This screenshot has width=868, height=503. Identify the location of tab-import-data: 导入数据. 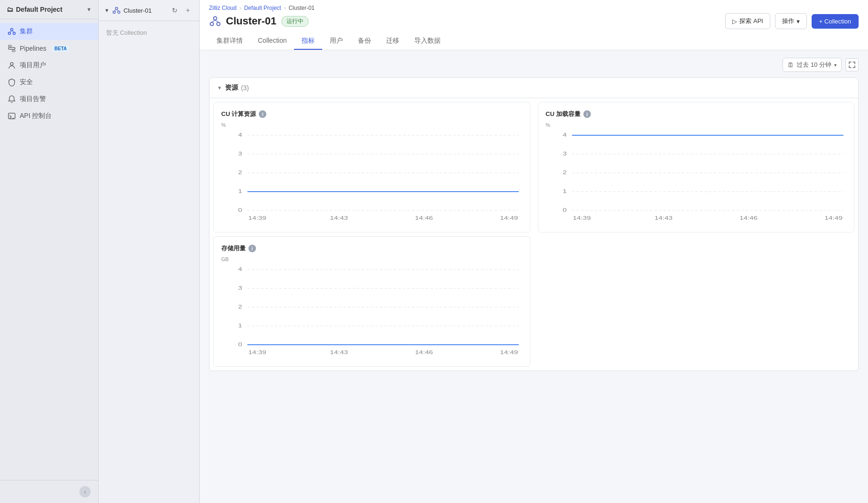
(427, 41).